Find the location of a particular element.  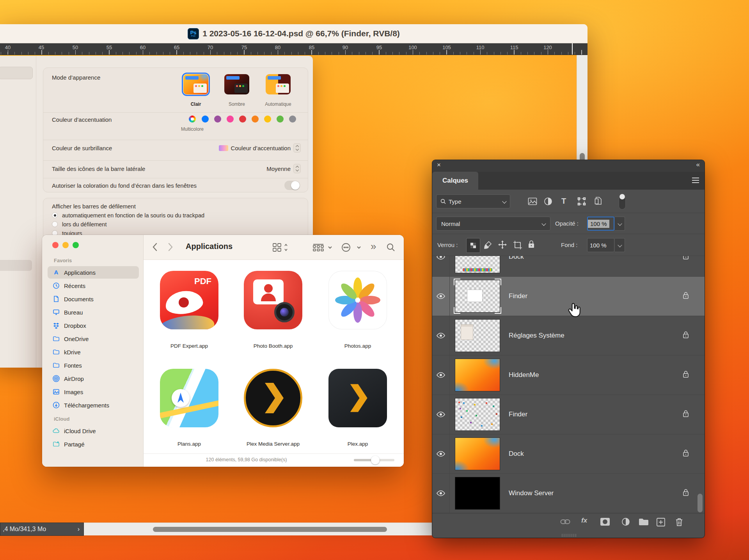

sidebar-item-kdrive: kDrive is located at coordinates (93, 352).